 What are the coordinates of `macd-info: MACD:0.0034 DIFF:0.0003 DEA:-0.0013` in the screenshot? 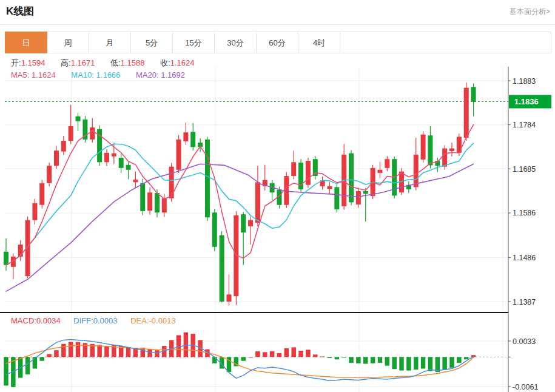 It's located at (99, 320).